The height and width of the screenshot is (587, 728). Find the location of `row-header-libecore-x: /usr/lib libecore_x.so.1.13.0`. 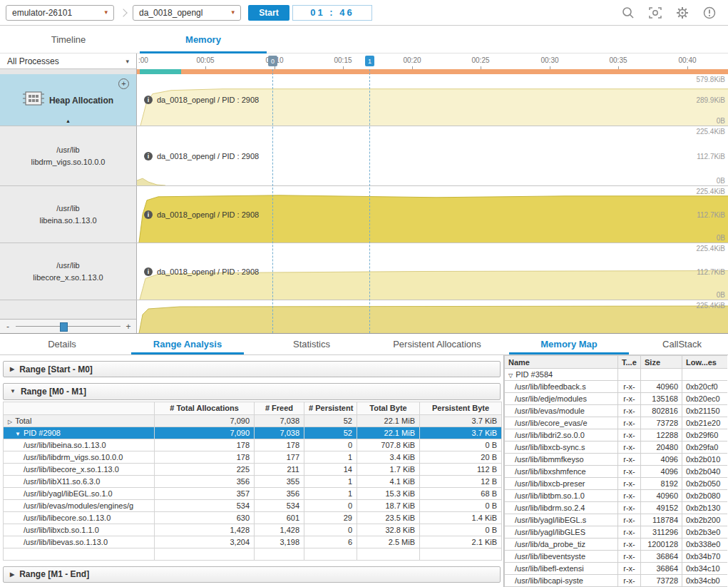

row-header-libecore-x: /usr/lib libecore_x.so.1.13.0 is located at coordinates (68, 271).